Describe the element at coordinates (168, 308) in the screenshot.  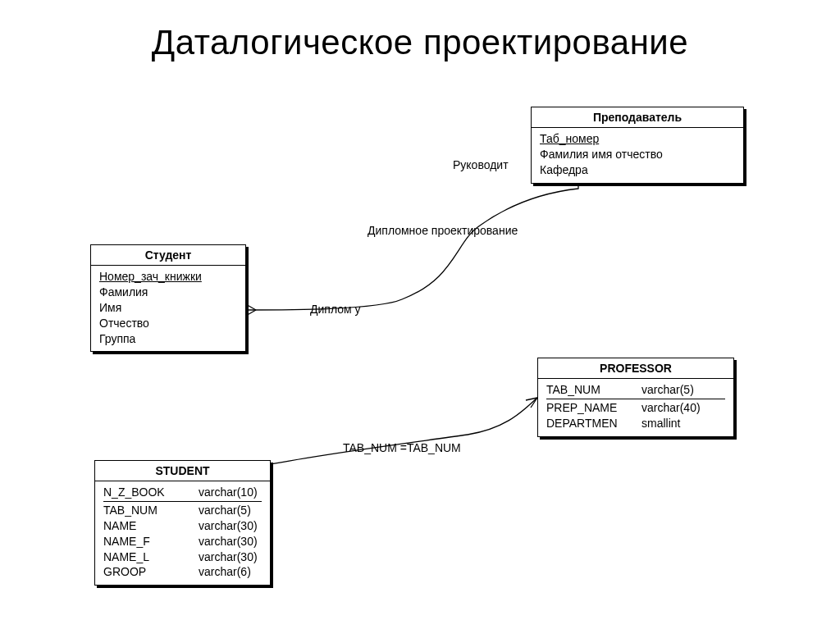
I see `student-attr-2: Имя` at that location.